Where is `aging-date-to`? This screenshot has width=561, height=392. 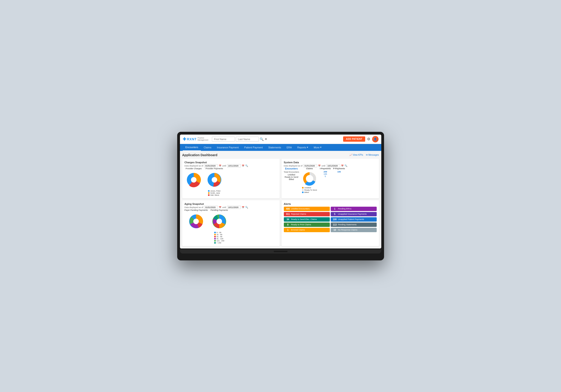
aging-date-to is located at coordinates (234, 207).